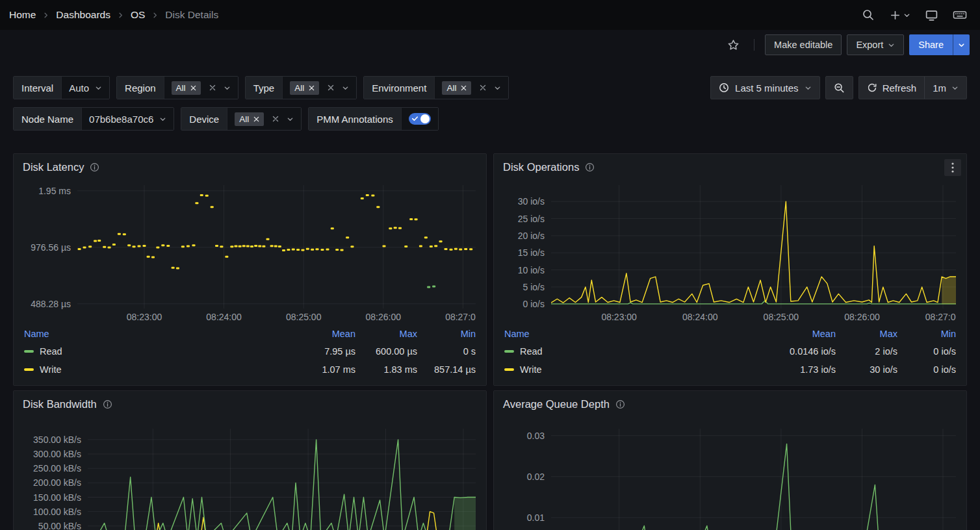  What do you see at coordinates (940, 45) in the screenshot?
I see `share-button-group: Share` at bounding box center [940, 45].